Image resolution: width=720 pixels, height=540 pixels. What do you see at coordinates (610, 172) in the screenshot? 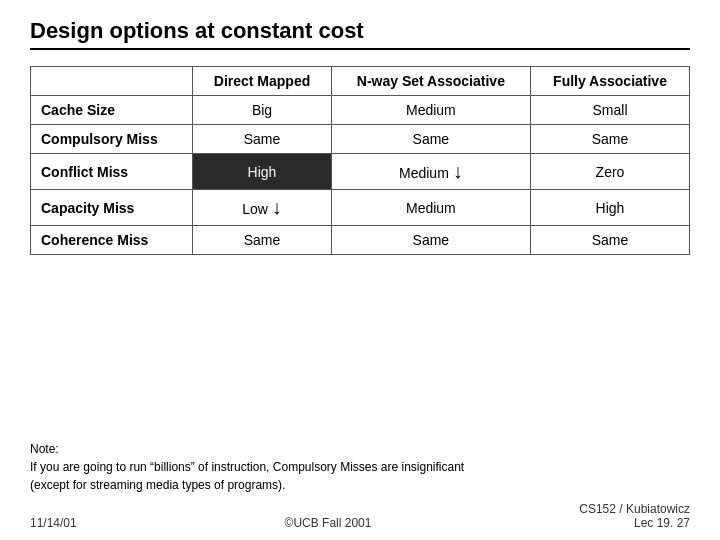
I see `cell-2-2: Zero` at bounding box center [610, 172].